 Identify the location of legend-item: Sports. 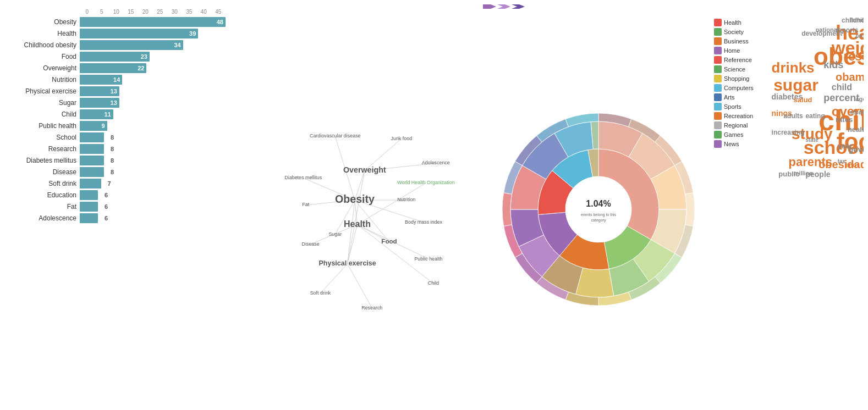
(739, 107).